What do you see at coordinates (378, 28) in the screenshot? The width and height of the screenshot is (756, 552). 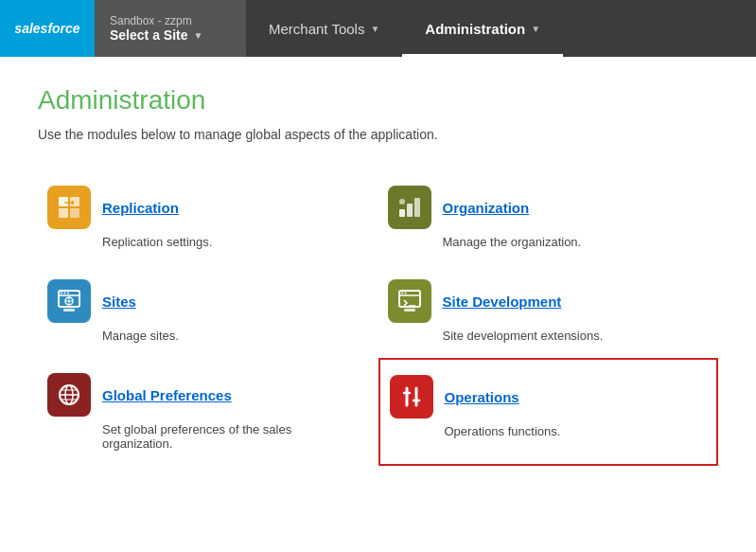 I see `header: salesforce Sandbox - zzpm Select a Site …` at bounding box center [378, 28].